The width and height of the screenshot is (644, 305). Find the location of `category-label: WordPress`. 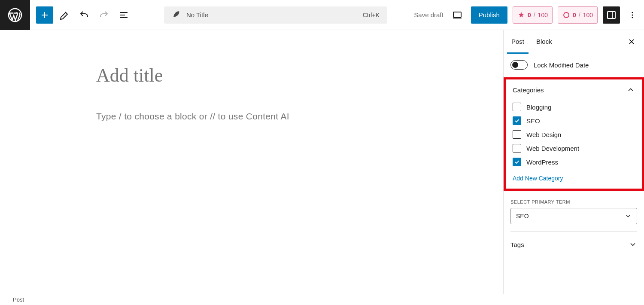

category-label: WordPress is located at coordinates (542, 162).